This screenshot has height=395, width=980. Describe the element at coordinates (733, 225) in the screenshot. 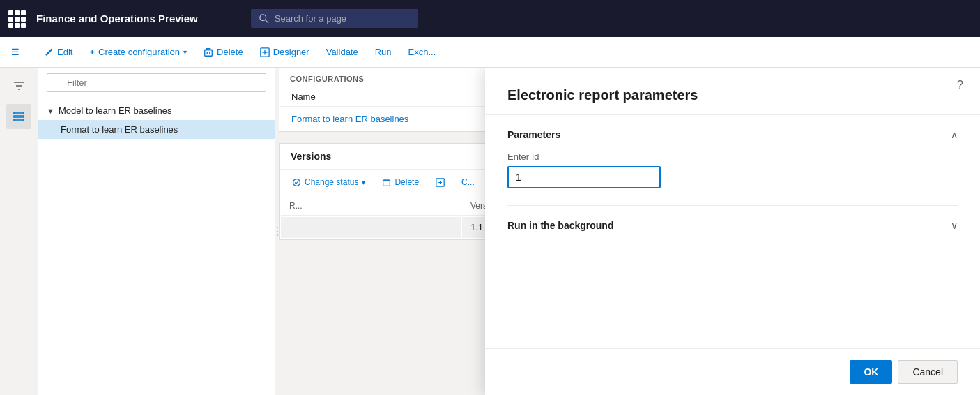

I see `background-section: Run in the background ∨` at that location.